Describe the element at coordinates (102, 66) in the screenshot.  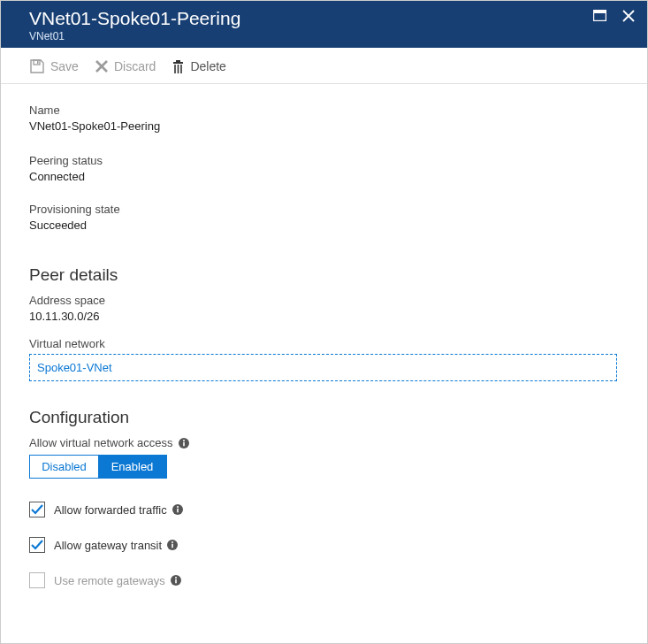
I see `discard-icon` at that location.